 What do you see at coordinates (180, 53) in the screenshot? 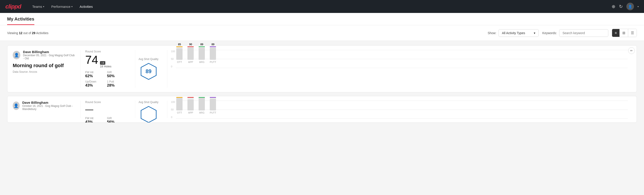
I see `chart-col-ott: 85 OTT` at bounding box center [180, 53].